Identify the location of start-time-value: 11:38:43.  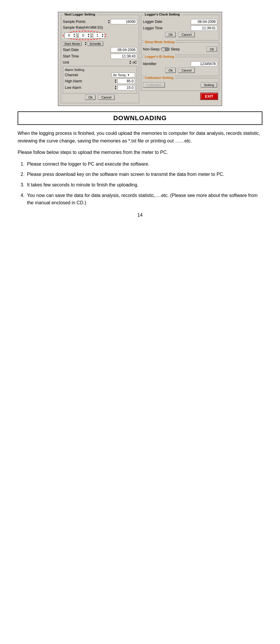
(124, 56).